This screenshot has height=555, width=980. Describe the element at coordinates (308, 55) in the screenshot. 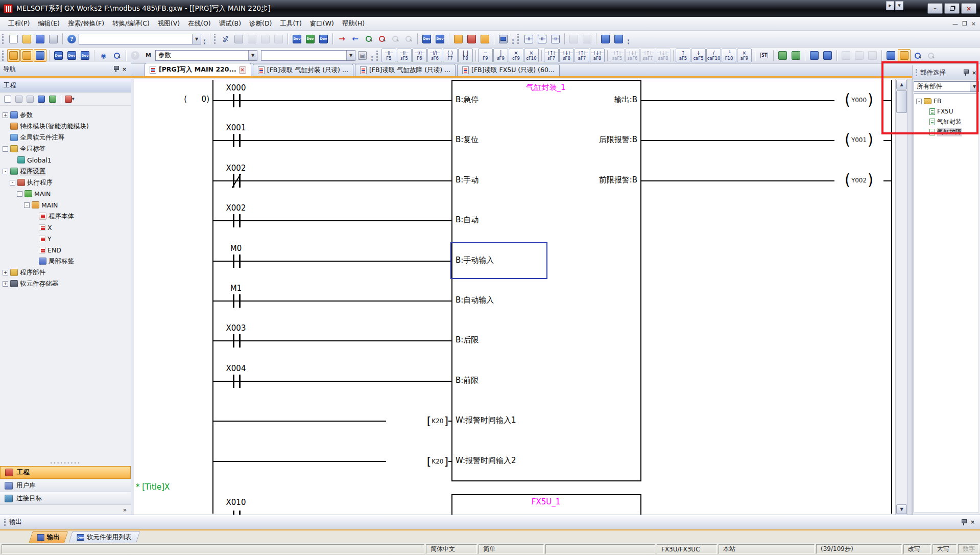

I see `find-combo: ▼` at that location.